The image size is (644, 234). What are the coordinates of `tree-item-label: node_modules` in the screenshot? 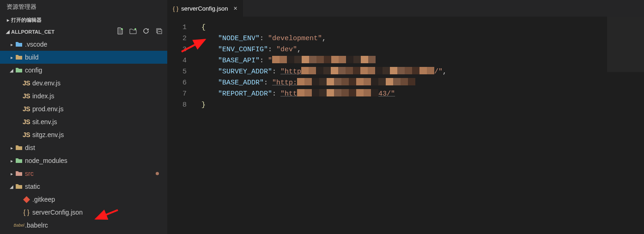 It's located at (46, 161).